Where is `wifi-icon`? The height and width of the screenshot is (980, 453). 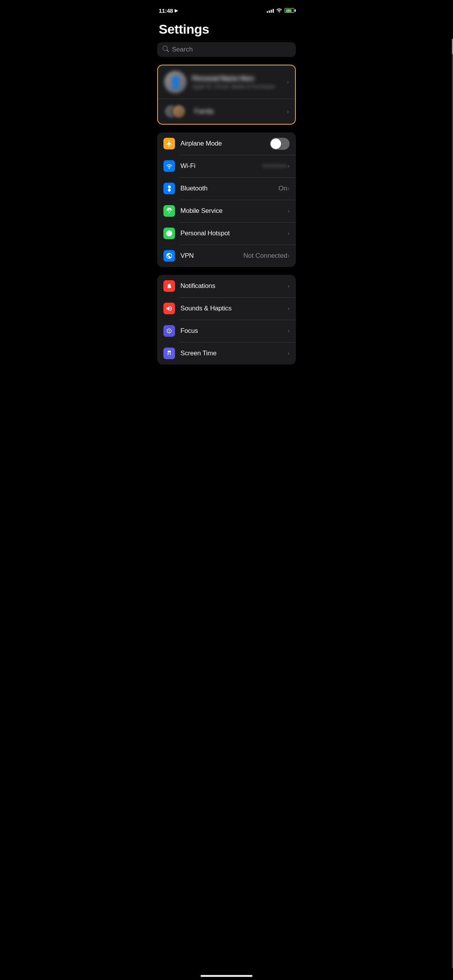 wifi-icon is located at coordinates (169, 166).